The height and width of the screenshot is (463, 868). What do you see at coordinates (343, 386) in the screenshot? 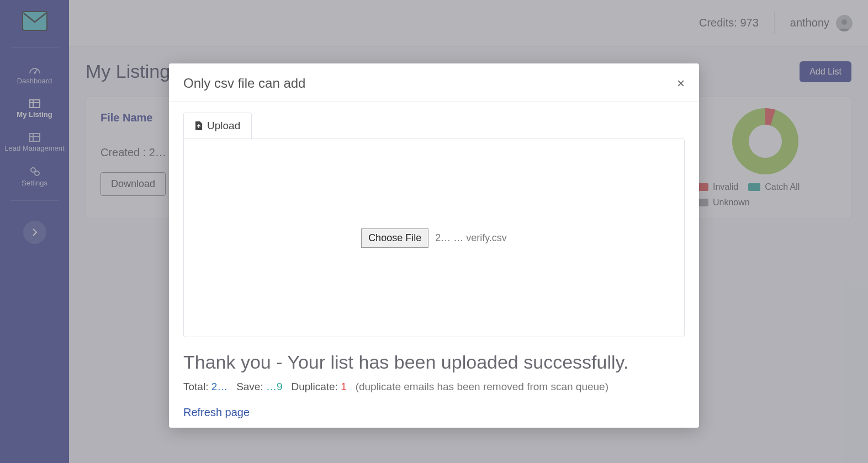
I see `duplicate-value: 1` at bounding box center [343, 386].